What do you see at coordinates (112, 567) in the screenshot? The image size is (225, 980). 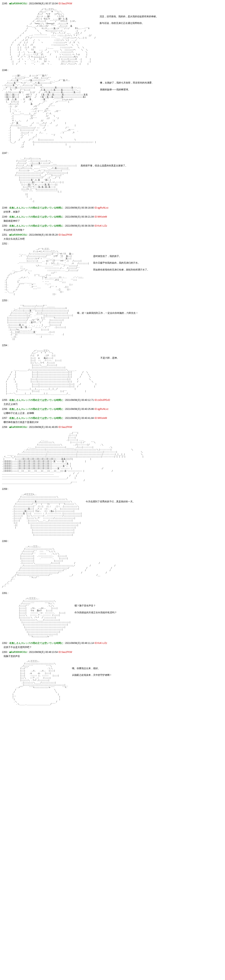 I see `post-body: .,r;;;三三;,. /;;;;;;;;;;;;;;;;;;;;;＼ ./;;…` at bounding box center [112, 567].